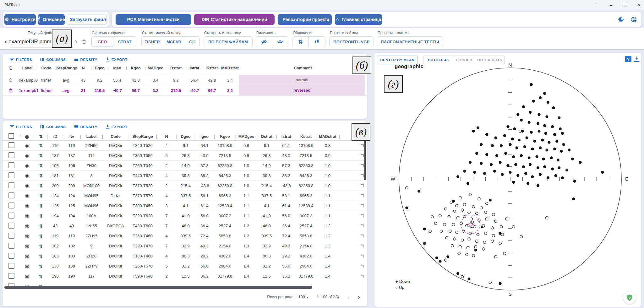 The height and width of the screenshot is (308, 644). I want to click on column-header: Label, so click(91, 137).